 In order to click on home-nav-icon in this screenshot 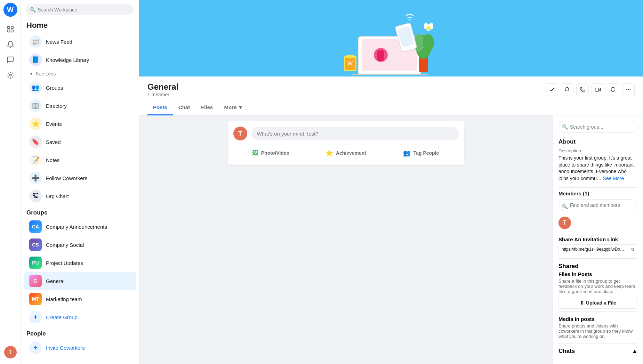, I will do `click(10, 29)`.